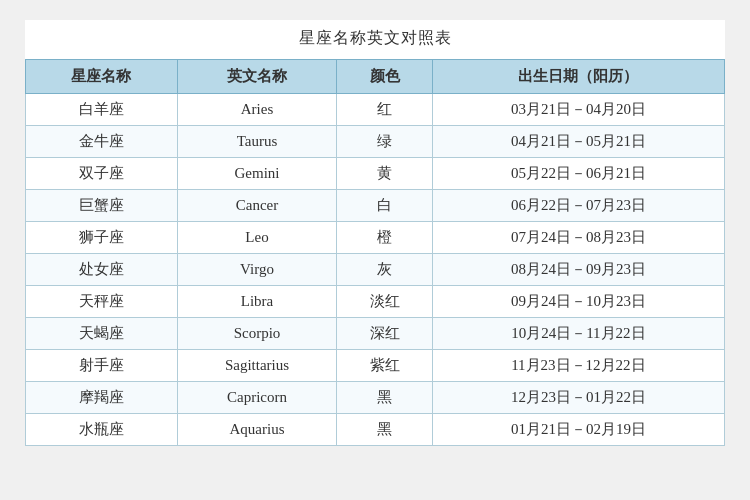 The width and height of the screenshot is (750, 500). Describe the element at coordinates (376, 174) in the screenshot. I see `table-row: 双子座 Gemini 黄 05月22日－06月21日` at that location.